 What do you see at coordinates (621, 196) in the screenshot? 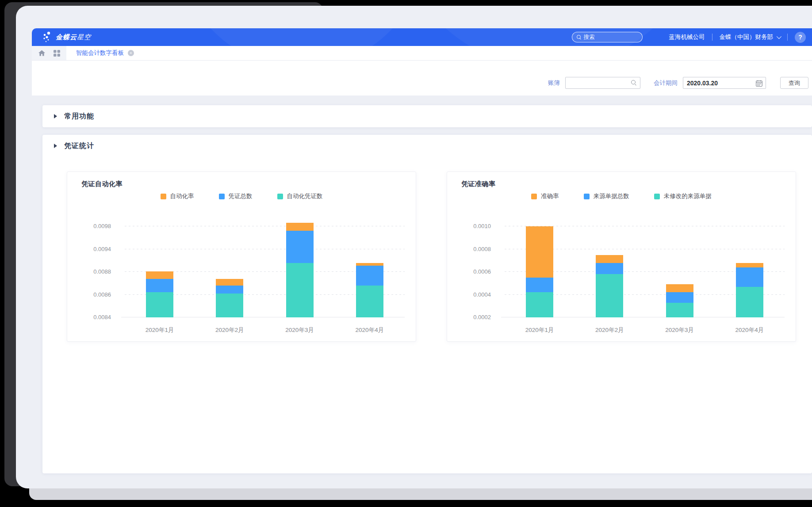
I see `chart-legend: 准确率来源单据总数未修改的来源单据` at bounding box center [621, 196].